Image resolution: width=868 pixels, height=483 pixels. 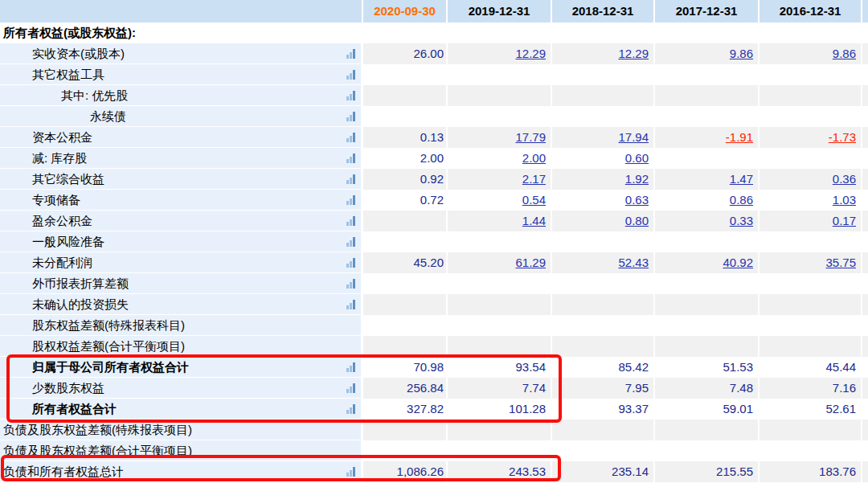 I want to click on value-cell-2016-12-31: 7.16, so click(x=811, y=388).